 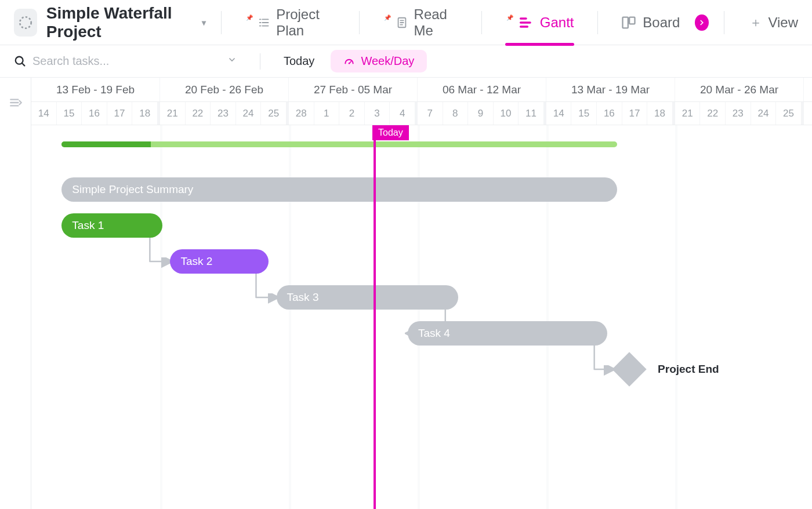 What do you see at coordinates (481, 114) in the screenshot?
I see `day-header-cell: 9` at bounding box center [481, 114].